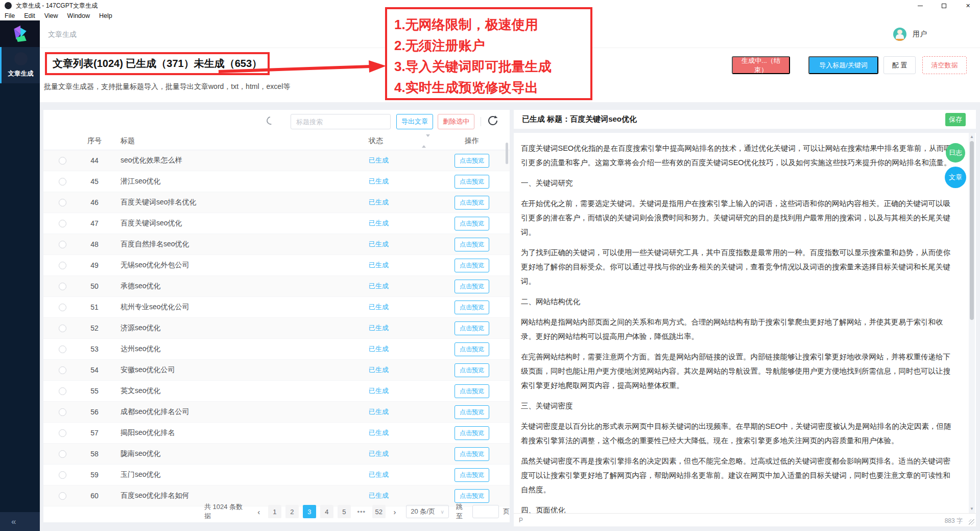 The width and height of the screenshot is (980, 531). What do you see at coordinates (302, 67) in the screenshot?
I see `annotation-arrow` at bounding box center [302, 67].